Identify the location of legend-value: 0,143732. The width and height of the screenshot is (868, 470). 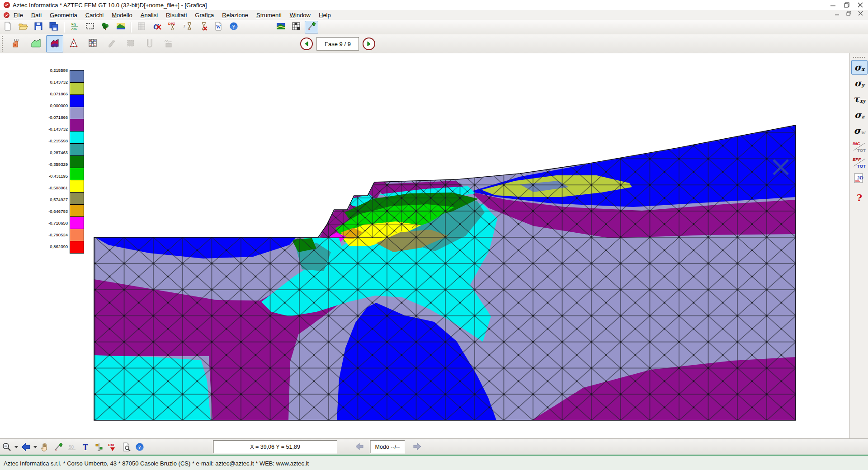
(47, 82).